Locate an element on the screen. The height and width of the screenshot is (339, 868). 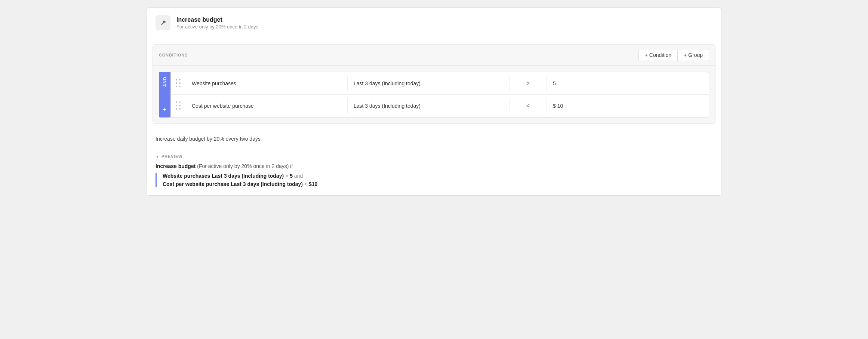
preview-header: ▼ PREVIEW is located at coordinates (434, 156).